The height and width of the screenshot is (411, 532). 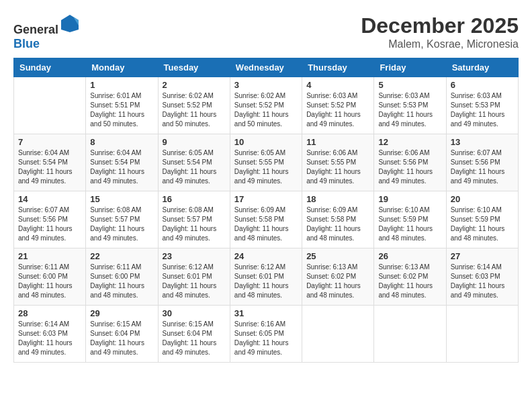 What do you see at coordinates (482, 163) in the screenshot?
I see `calendar-day-cell: 13Sunrise: 6:07 AMSunset: 5:56 PMDayligh…` at bounding box center [482, 163].